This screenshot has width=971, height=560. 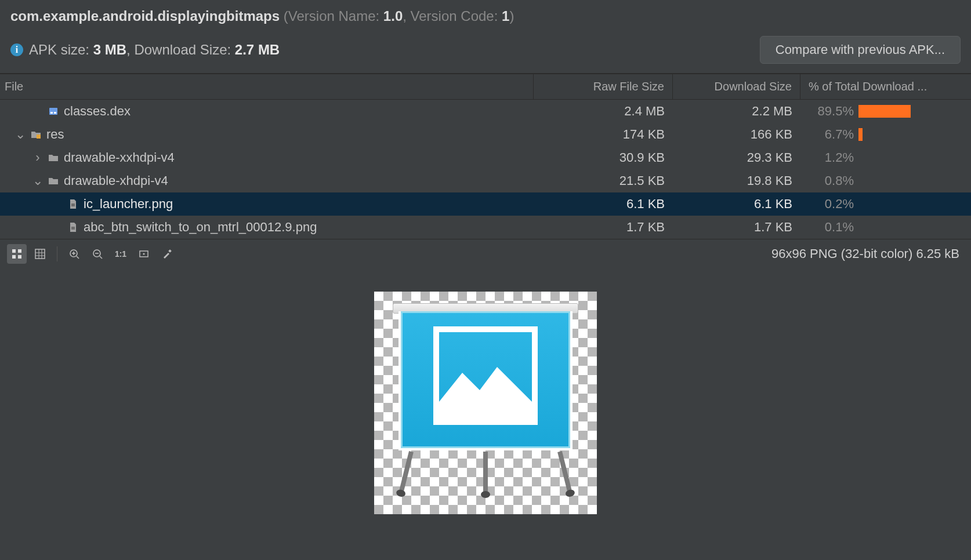 I want to click on col-percent: % of Total Download ..., so click(x=886, y=87).